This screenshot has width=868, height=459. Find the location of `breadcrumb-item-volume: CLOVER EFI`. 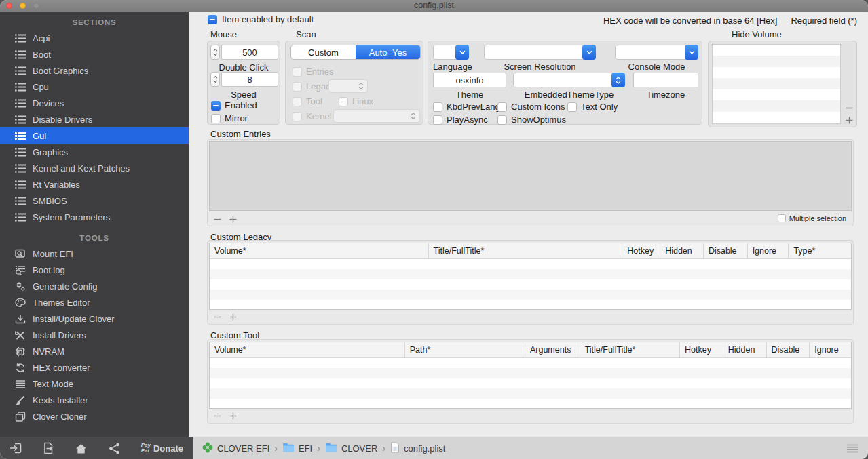

breadcrumb-item-volume: CLOVER EFI is located at coordinates (236, 449).